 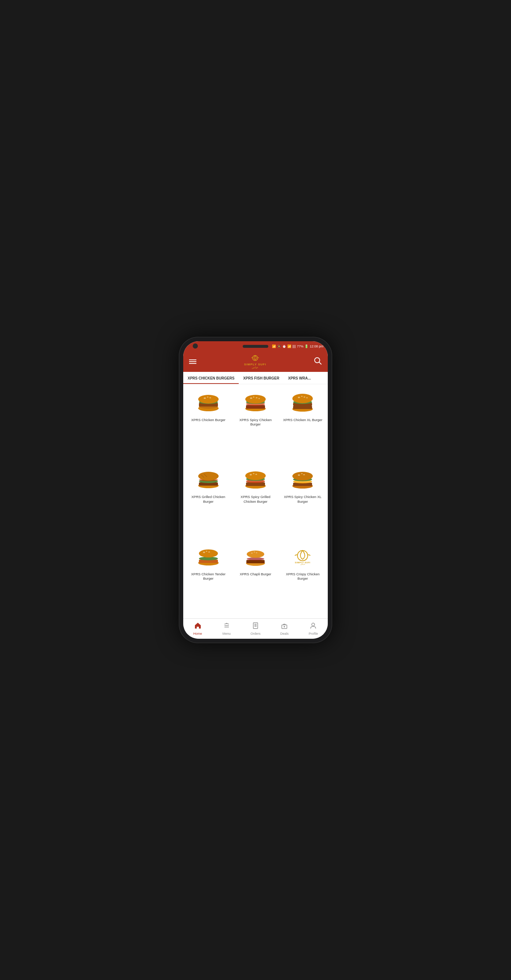 What do you see at coordinates (303, 577) in the screenshot?
I see `product-name: XPRS Crispy Chicken Burger` at bounding box center [303, 577].